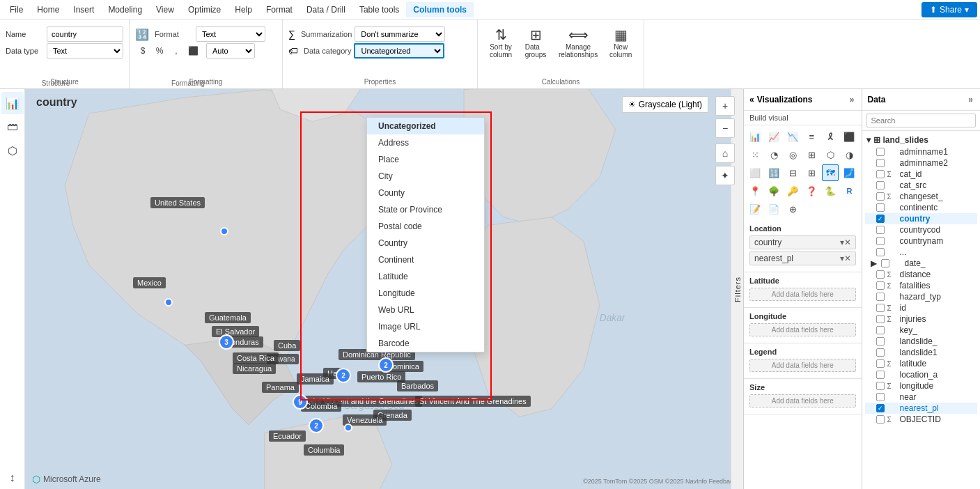 The width and height of the screenshot is (980, 489). Describe the element at coordinates (399, 51) in the screenshot. I see `data-category-select: Uncategorized Address Place City County …` at that location.